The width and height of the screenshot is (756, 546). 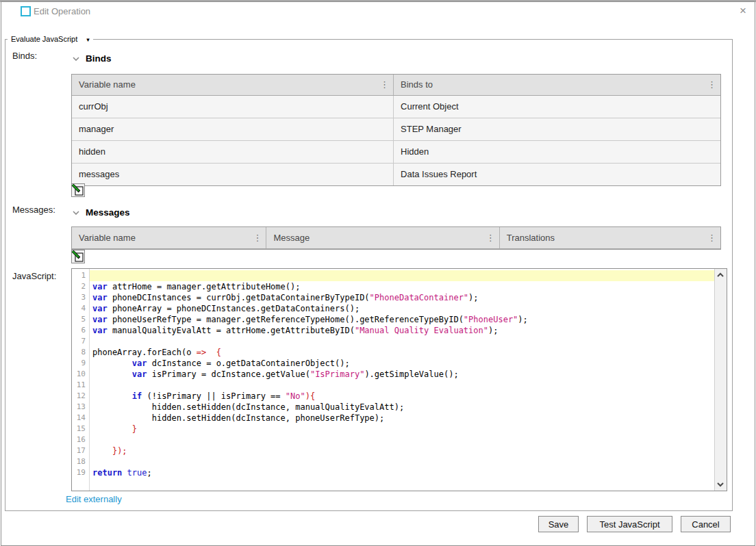 What do you see at coordinates (81, 298) in the screenshot?
I see `line-number: 3` at bounding box center [81, 298].